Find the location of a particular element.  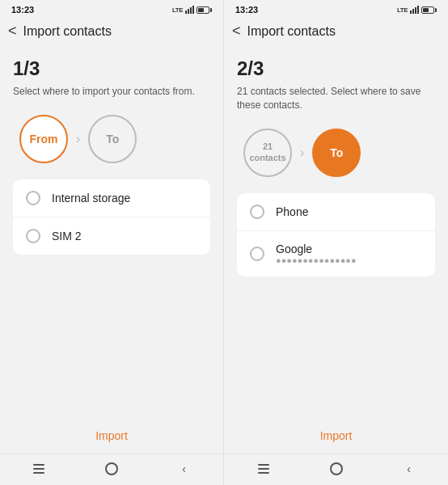

nav-bar-2: ‹ is located at coordinates (336, 469).